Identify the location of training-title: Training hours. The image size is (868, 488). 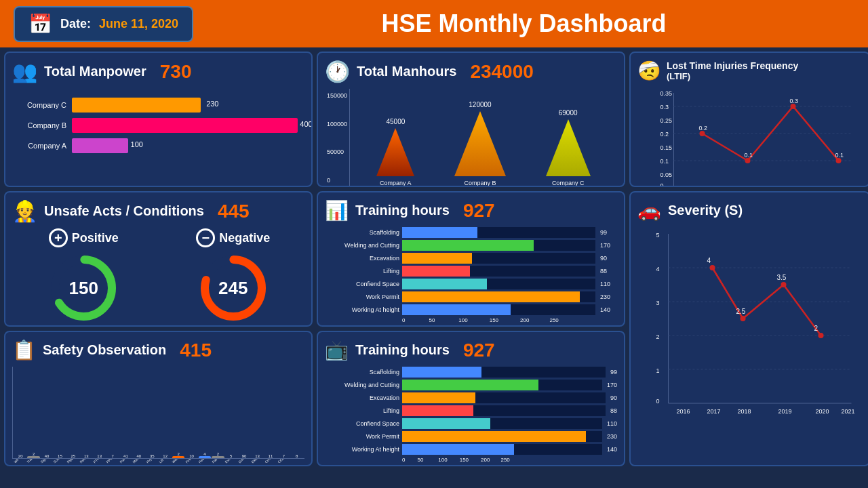
(403, 210).